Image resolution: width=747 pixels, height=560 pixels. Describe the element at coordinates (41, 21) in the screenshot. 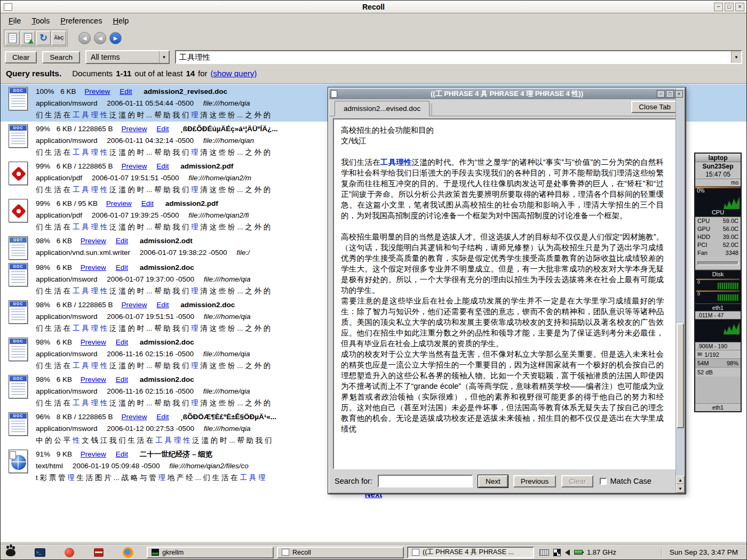

I see `menu-tools: Tools` at that location.